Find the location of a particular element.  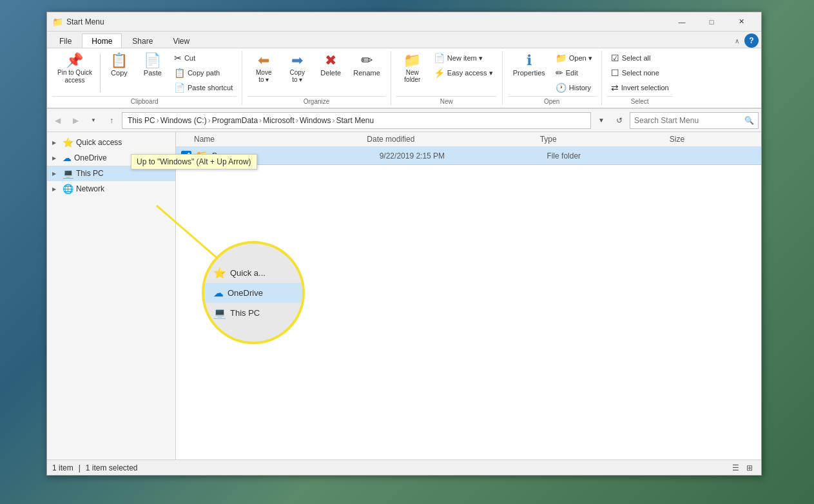

copy-path-label: Copy path is located at coordinates (204, 73).